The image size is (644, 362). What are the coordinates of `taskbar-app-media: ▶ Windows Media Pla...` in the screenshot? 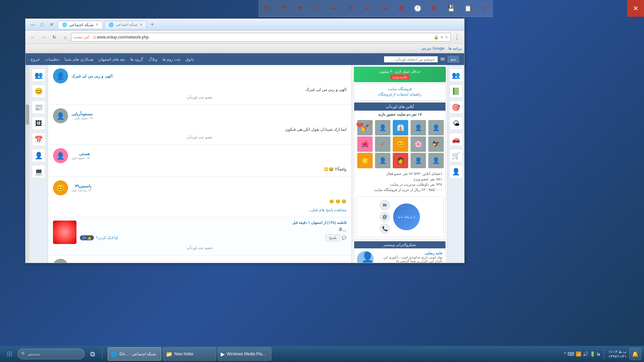 It's located at (245, 354).